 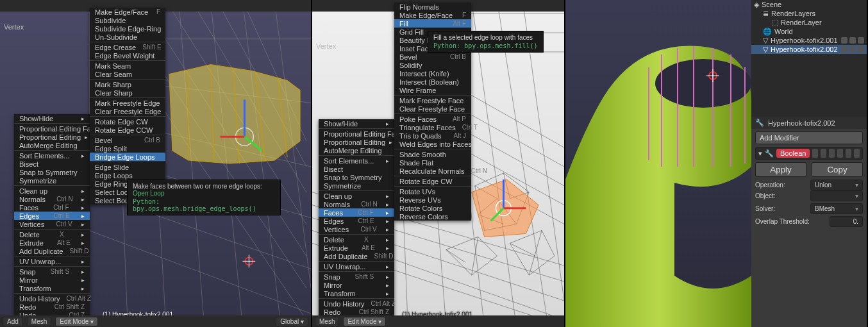 What do you see at coordinates (809, 49) in the screenshot?
I see `outliner-item: ▽Hyperhook-tofix2.002` at bounding box center [809, 49].